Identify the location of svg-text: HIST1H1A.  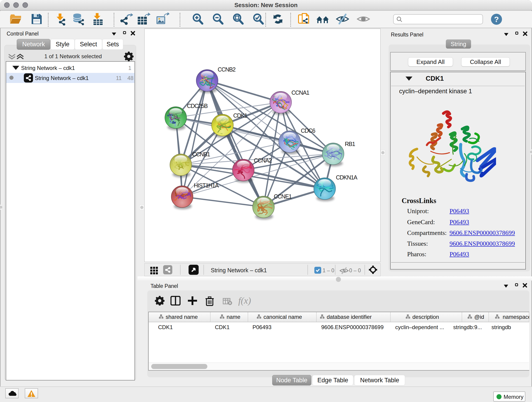
(206, 185).